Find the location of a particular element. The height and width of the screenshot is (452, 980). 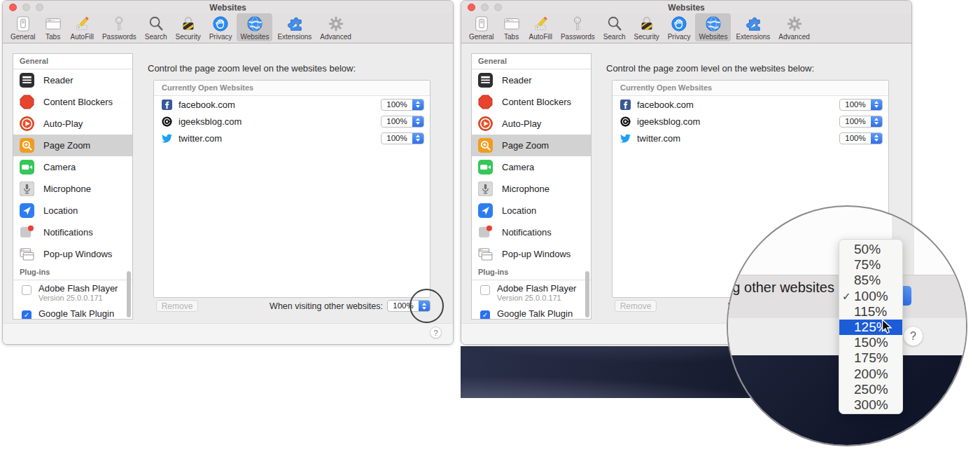

zoom-option-115: 115% is located at coordinates (871, 312).